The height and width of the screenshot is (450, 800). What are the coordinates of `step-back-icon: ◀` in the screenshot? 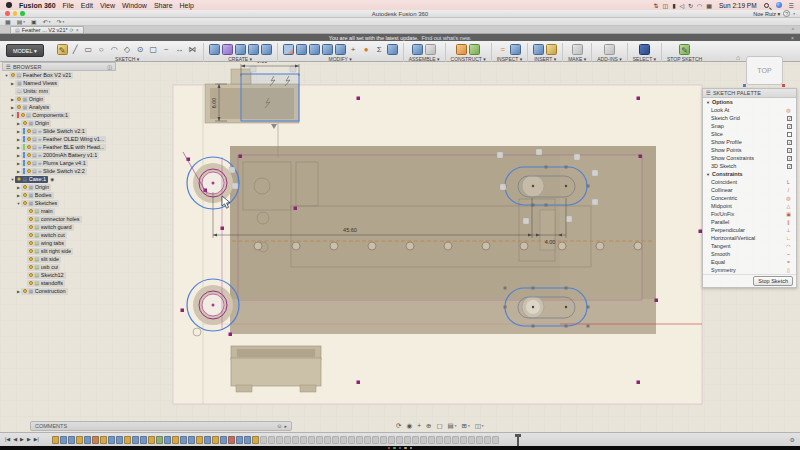 It's located at (15, 439).